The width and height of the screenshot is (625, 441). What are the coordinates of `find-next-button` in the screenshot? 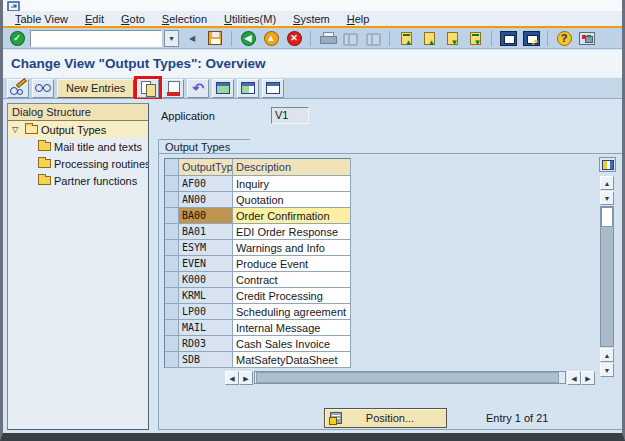 It's located at (373, 38).